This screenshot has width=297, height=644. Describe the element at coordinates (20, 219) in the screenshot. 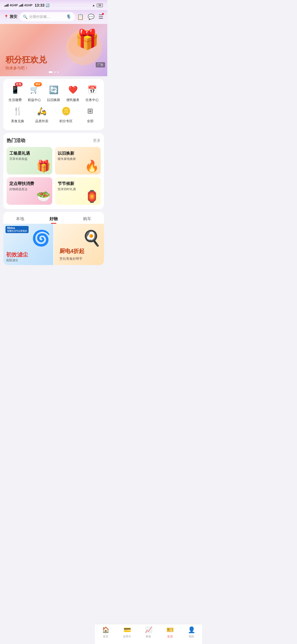

I see `tab-local-label: 本地` at that location.